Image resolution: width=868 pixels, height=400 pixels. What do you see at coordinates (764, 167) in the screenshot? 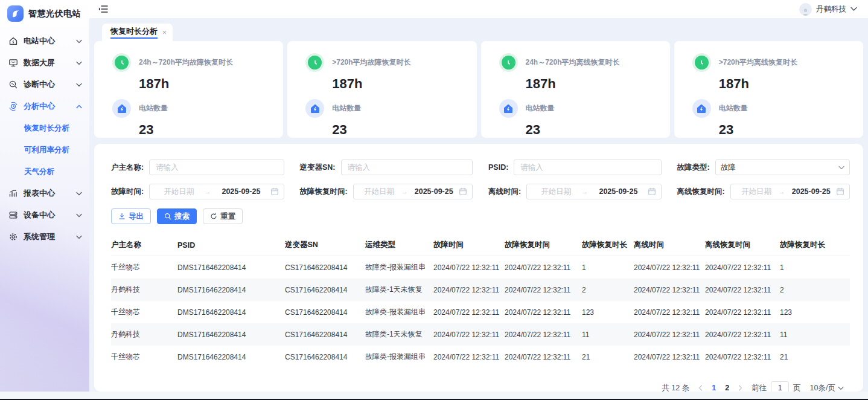
I see `filter-fault-type: 故障类型: 故障` at bounding box center [764, 167].